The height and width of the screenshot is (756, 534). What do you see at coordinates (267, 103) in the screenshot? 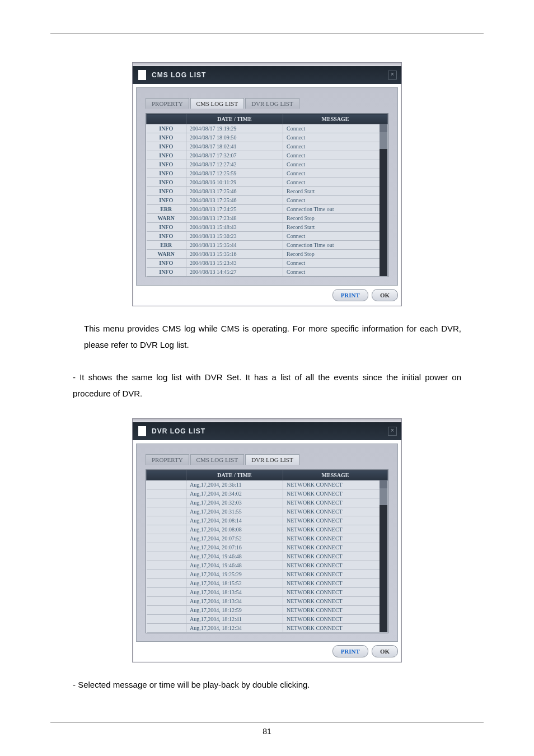
I see `tab-bar: PROPERTY CMS LOG LIST DVR LOG LIST` at bounding box center [267, 103].